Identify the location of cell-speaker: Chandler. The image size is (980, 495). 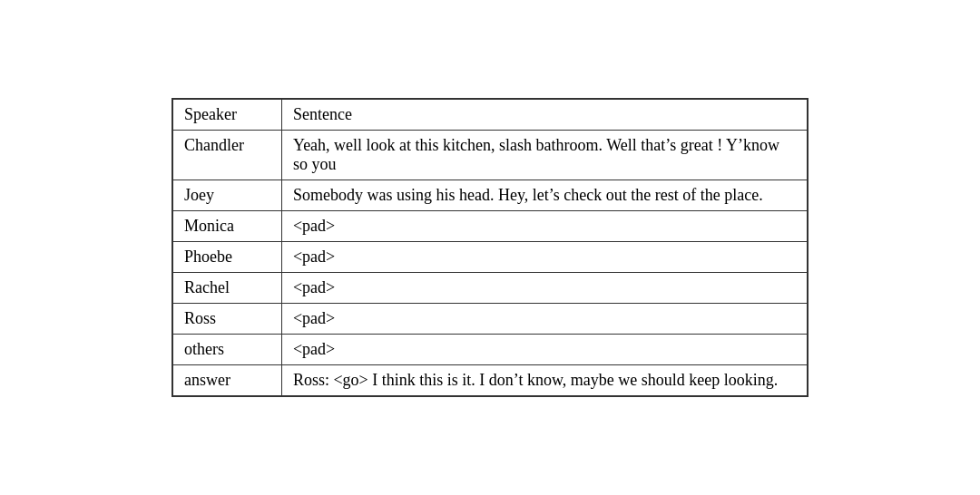
(228, 156).